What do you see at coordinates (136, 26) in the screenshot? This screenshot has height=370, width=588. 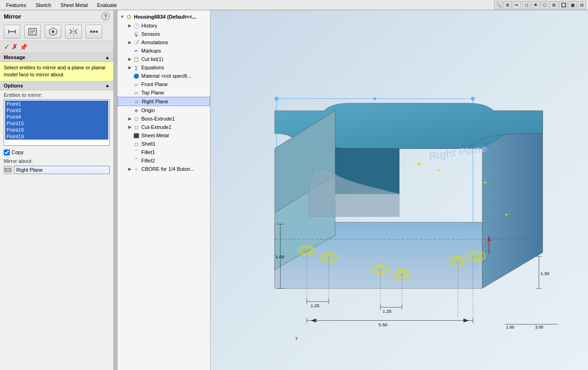 I see `tree-icon-0: 🕐` at bounding box center [136, 26].